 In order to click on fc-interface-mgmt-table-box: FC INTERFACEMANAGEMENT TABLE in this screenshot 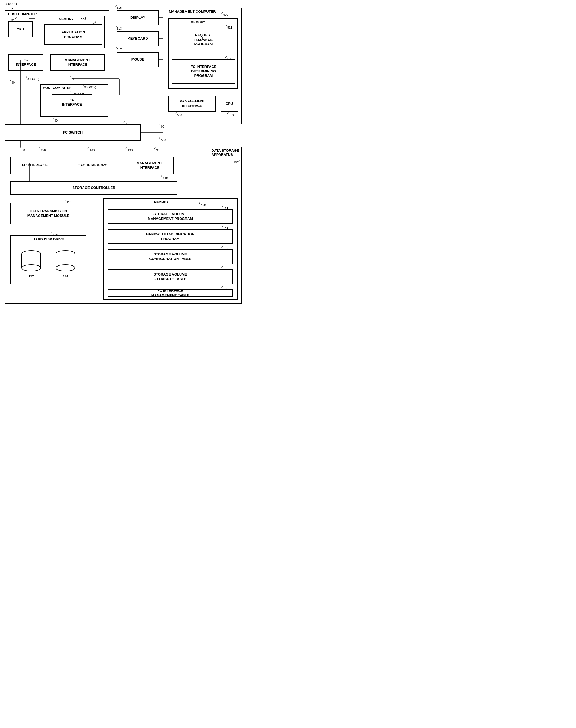, I will do `click(170, 293)`.